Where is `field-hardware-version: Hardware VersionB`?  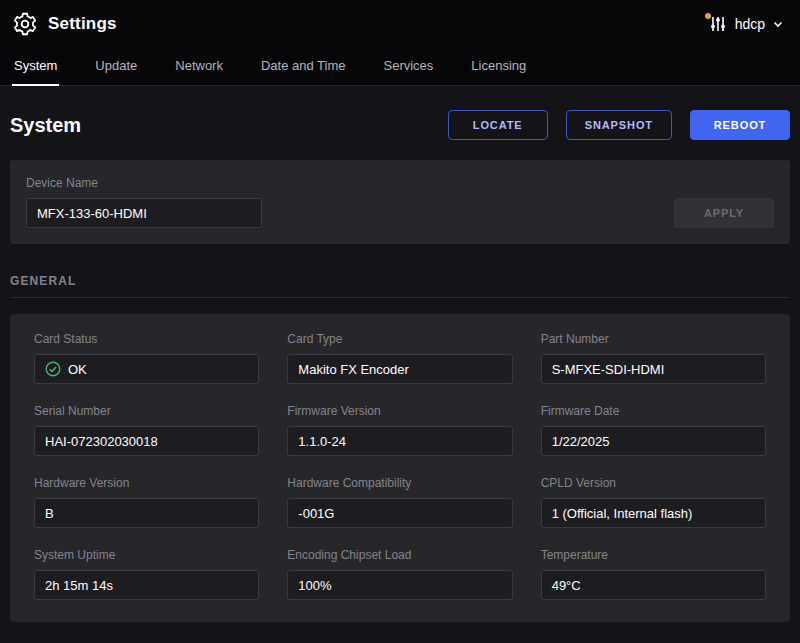 field-hardware-version: Hardware VersionB is located at coordinates (146, 502).